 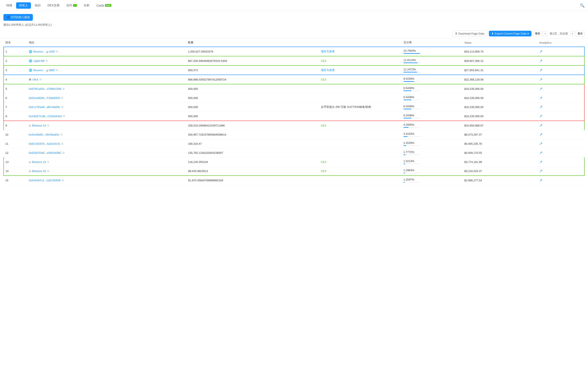 I want to click on top-bar: ⬇ Download Page Data ⬇ Export Current Pa…, so click(x=294, y=34).